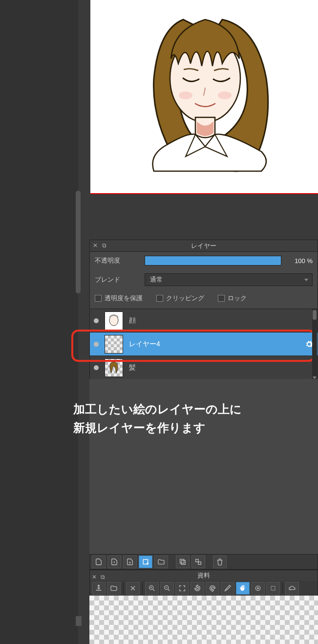 This screenshot has width=318, height=644. I want to click on layer-name: 髪, so click(221, 368).